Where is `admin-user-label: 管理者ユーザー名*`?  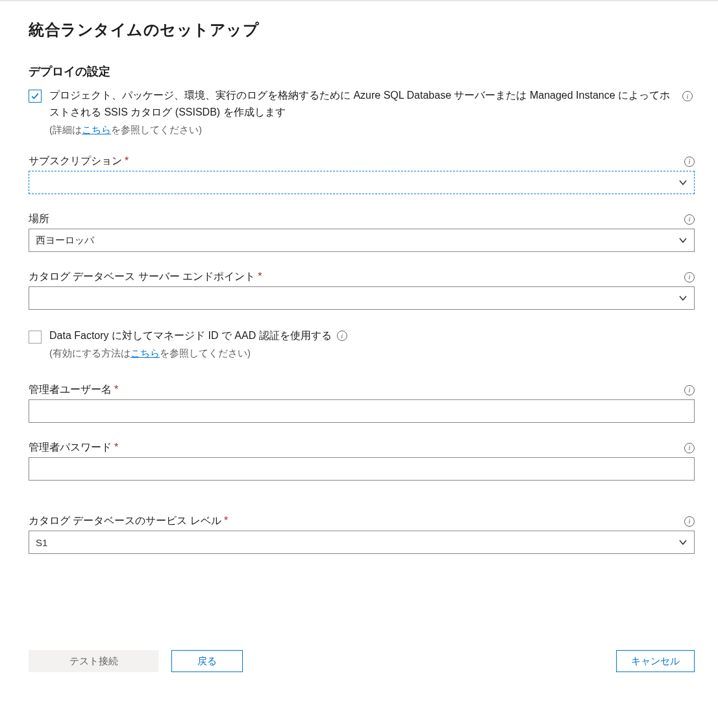 admin-user-label: 管理者ユーザー名* is located at coordinates (73, 390).